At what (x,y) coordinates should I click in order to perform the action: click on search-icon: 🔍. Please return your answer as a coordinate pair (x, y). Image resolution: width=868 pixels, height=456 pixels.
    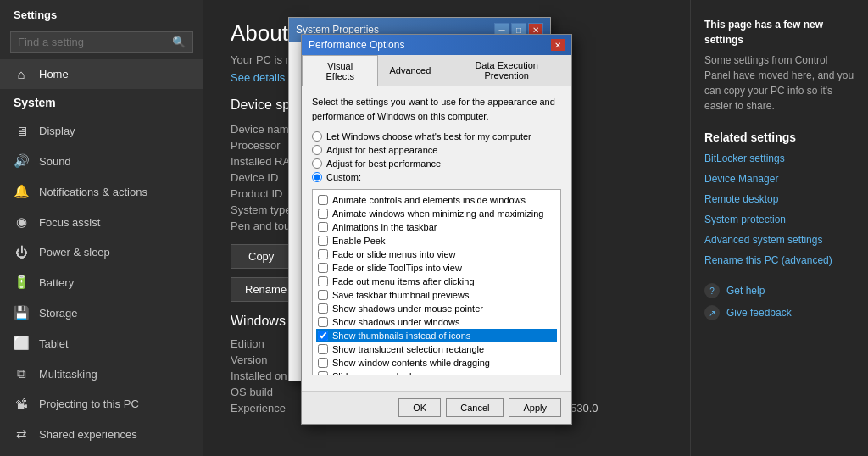
    Looking at the image, I should click on (179, 42).